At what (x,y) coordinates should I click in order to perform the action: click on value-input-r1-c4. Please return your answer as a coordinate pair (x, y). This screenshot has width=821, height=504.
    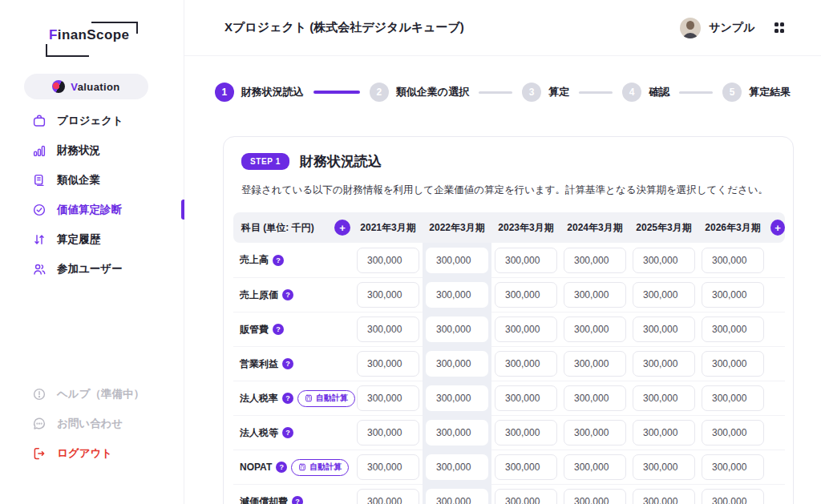
    Looking at the image, I should click on (664, 295).